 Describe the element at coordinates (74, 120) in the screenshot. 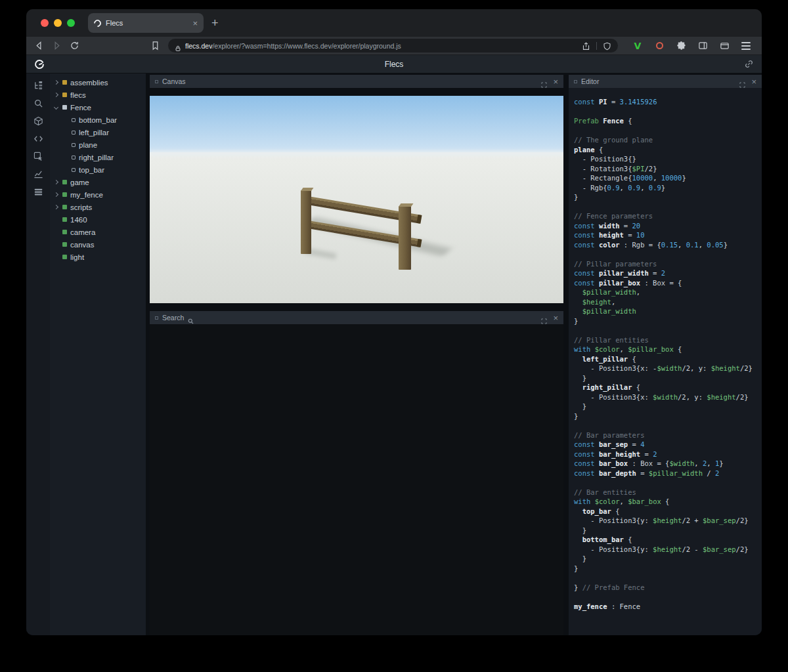

I see `entity-child-icon` at that location.